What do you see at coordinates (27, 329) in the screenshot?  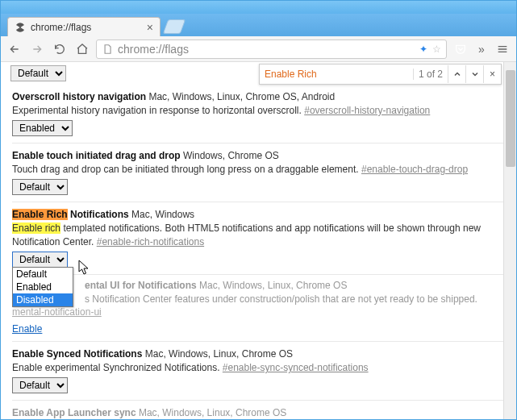 I see `enable-link: Enable` at bounding box center [27, 329].